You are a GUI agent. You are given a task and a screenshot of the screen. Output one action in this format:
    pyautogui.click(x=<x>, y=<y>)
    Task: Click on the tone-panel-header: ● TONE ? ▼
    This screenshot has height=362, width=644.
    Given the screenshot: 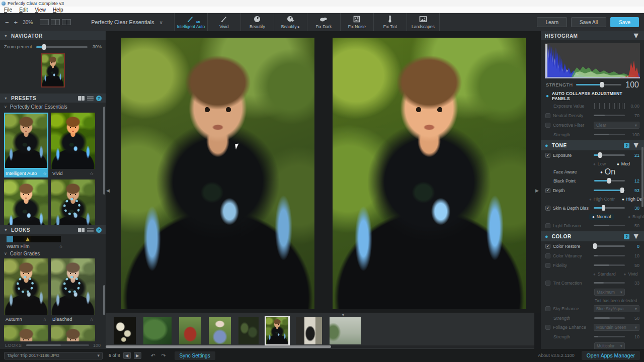 What is the action you would take?
    pyautogui.click(x=593, y=145)
    